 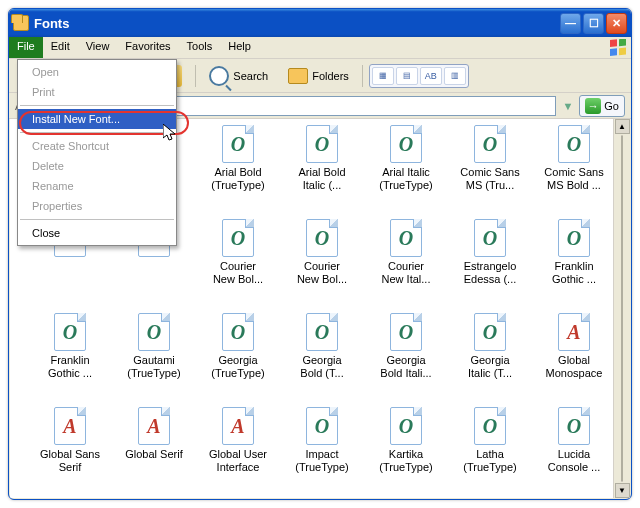 What do you see at coordinates (154, 367) in the screenshot?
I see `font-label: Gautami(TrueType)` at bounding box center [154, 367].